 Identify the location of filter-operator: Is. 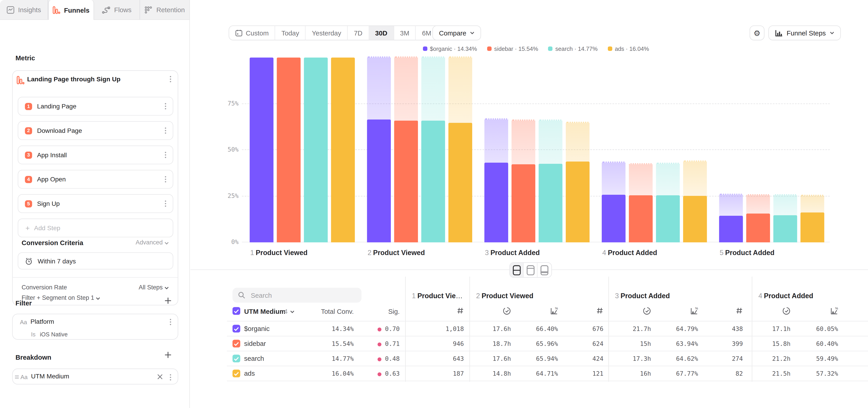
(33, 334).